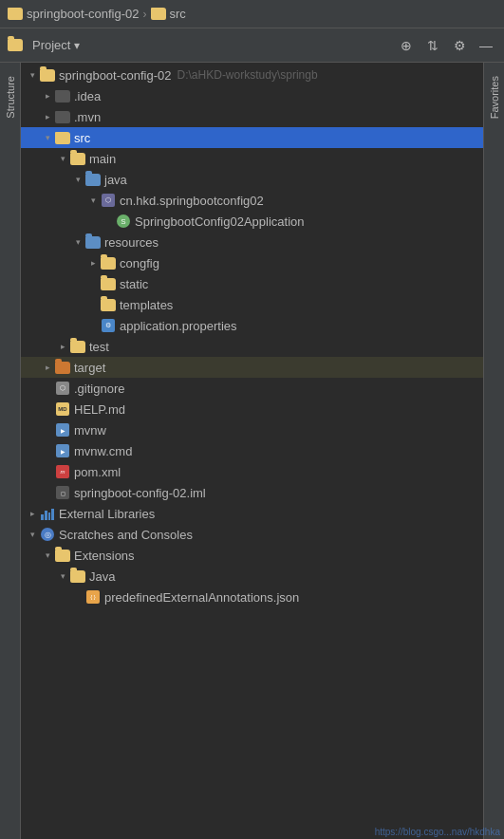 Image resolution: width=504 pixels, height=839 pixels. I want to click on congfig-arrow, so click(93, 263).